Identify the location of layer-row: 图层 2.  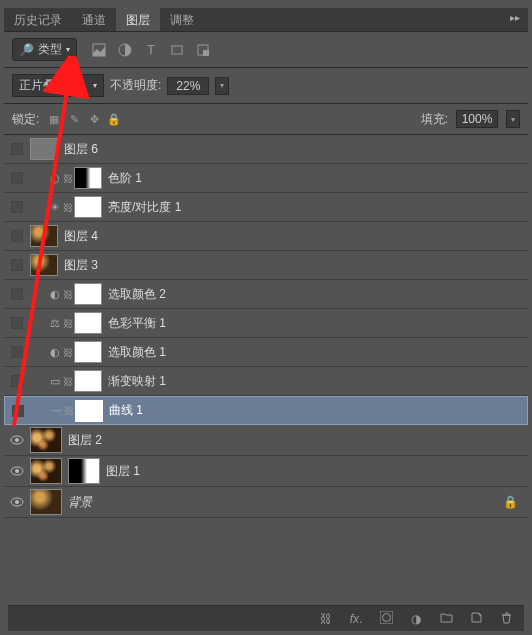
(266, 440).